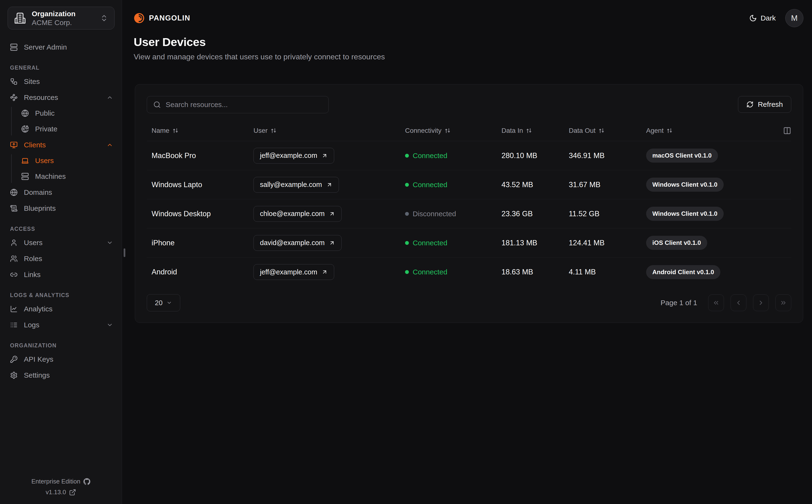 Image resolution: width=812 pixels, height=504 pixels. What do you see at coordinates (750, 105) in the screenshot?
I see `refresh-icon` at bounding box center [750, 105].